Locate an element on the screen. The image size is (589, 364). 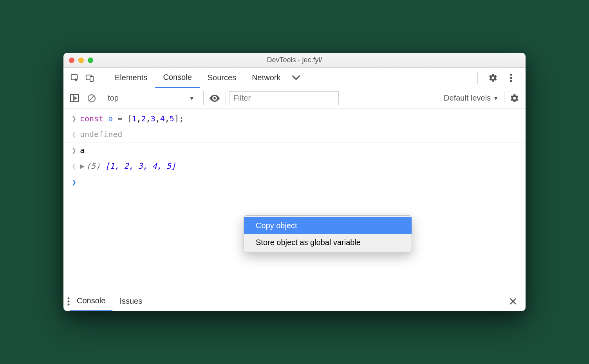
tab-network: Network is located at coordinates (266, 78).